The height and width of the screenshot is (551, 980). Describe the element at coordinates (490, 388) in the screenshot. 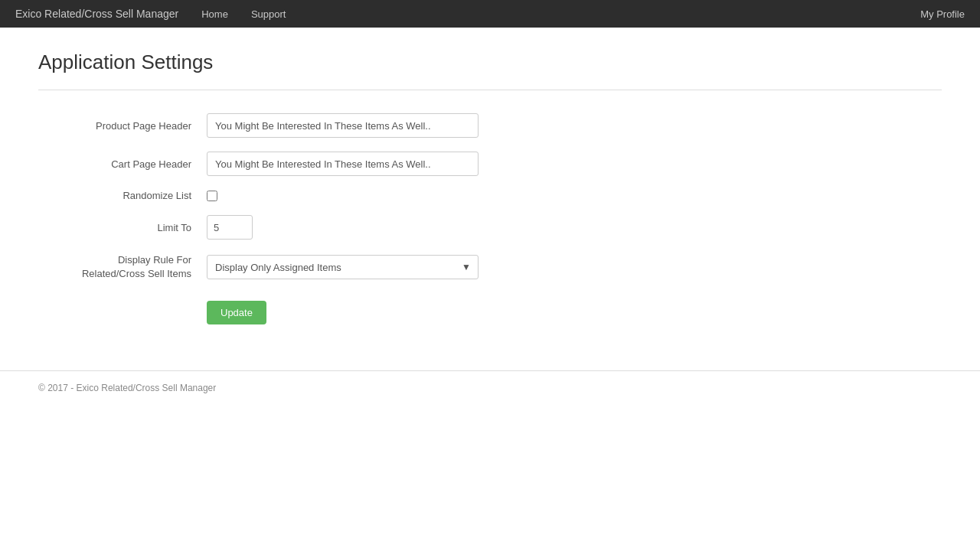

I see `footer: © 2017 - Exico Related/Cross Sell Manage…` at that location.